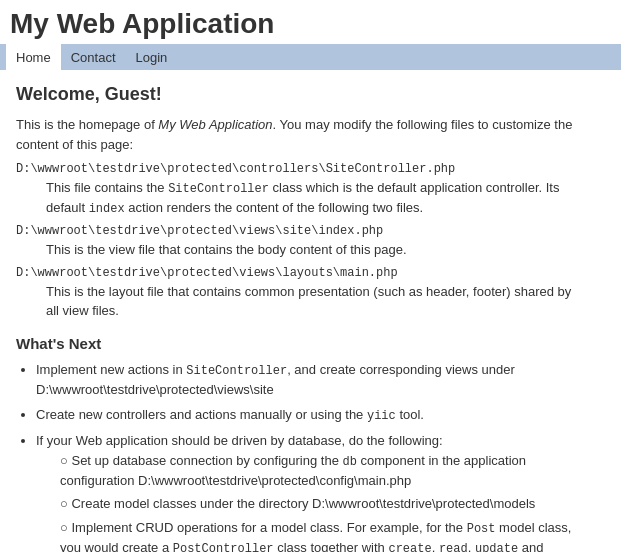 This screenshot has height=552, width=621. I want to click on code-index: index, so click(107, 209).